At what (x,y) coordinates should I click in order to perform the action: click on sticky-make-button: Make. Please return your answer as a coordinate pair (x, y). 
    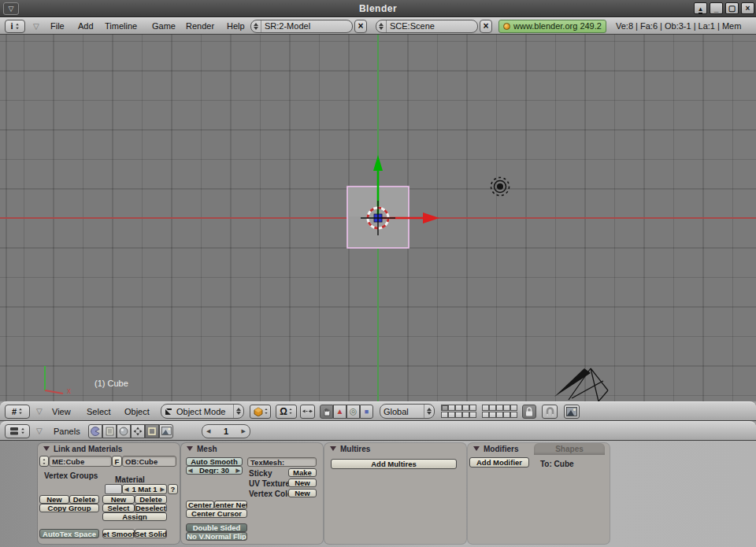
    Looking at the image, I should click on (302, 472).